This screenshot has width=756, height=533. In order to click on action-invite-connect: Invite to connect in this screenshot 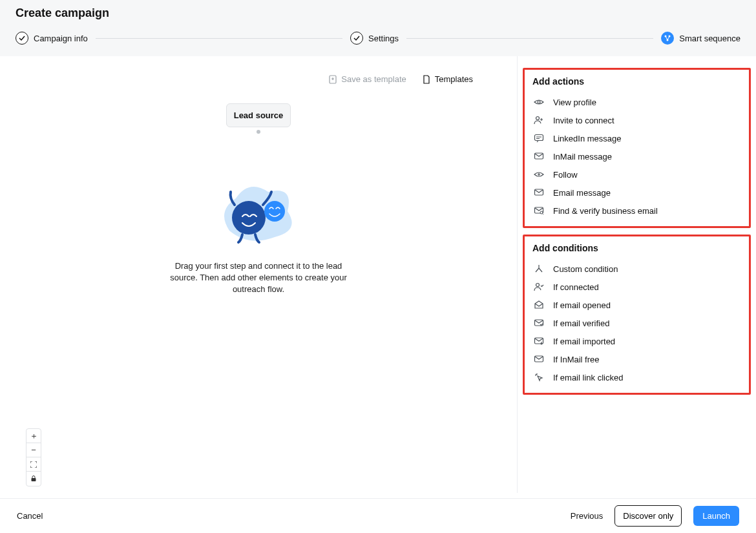, I will do `click(637, 120)`.